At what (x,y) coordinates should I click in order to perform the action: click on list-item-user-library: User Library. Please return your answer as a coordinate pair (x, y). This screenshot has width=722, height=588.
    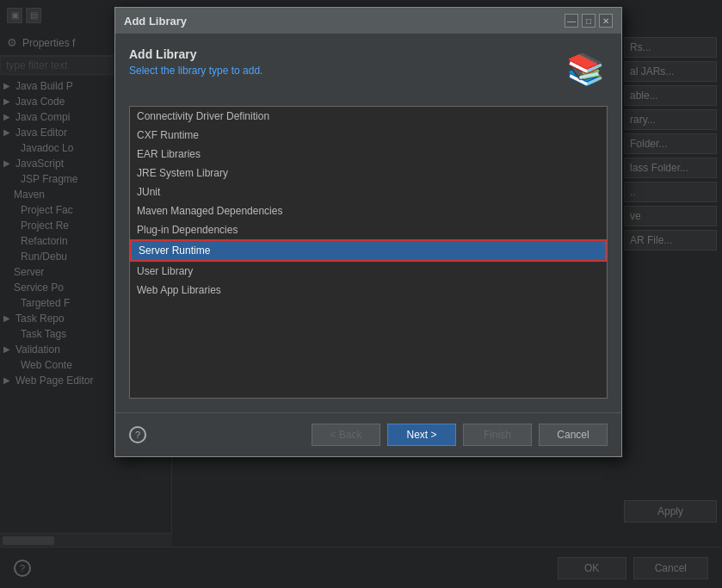
    Looking at the image, I should click on (368, 271).